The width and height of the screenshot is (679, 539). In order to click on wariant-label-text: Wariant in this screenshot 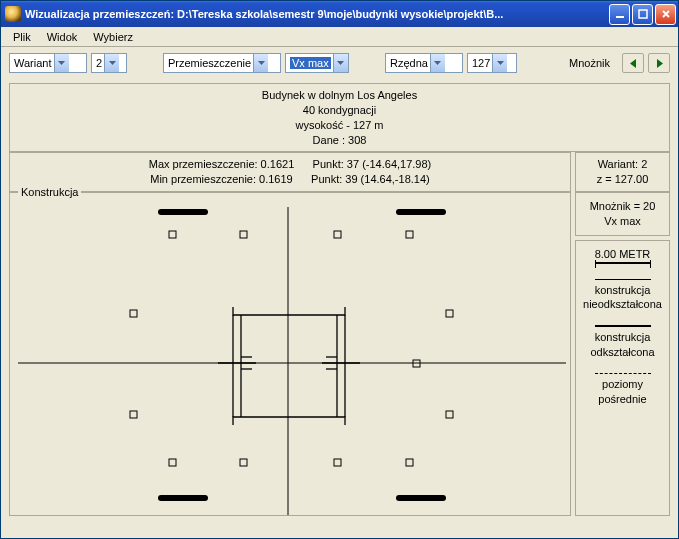, I will do `click(33, 63)`.